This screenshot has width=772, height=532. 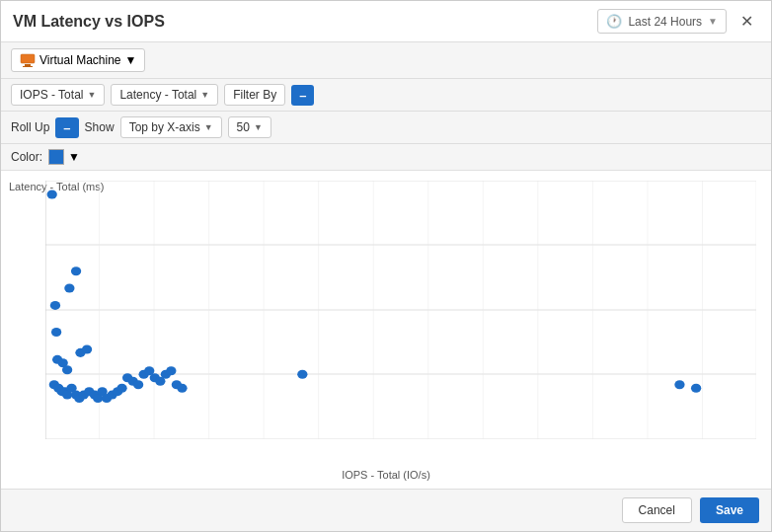 What do you see at coordinates (81, 60) in the screenshot?
I see `vm-label: Virtual Machine` at bounding box center [81, 60].